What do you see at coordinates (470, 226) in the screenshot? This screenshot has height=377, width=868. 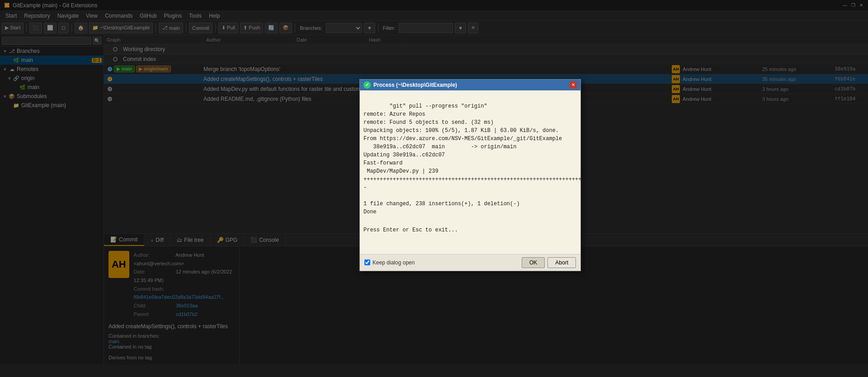 I see `terminal-cursor: Press Enter or Esc to exit...` at bounding box center [470, 226].